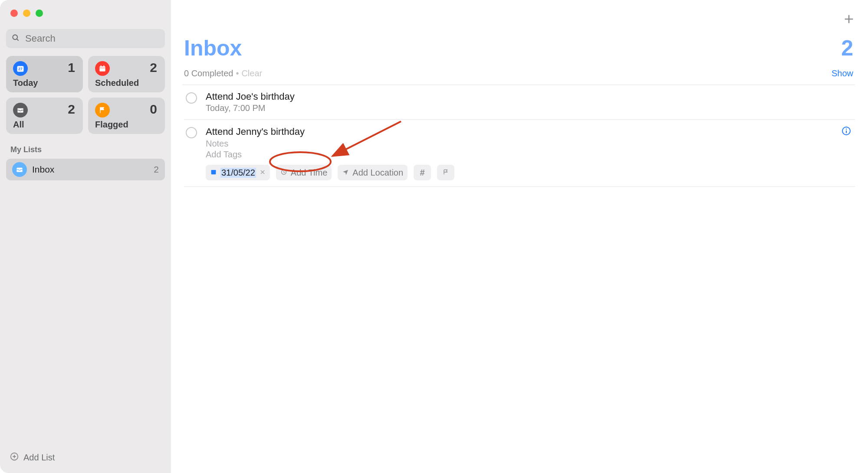 This screenshot has height=473, width=868. Describe the element at coordinates (849, 20) in the screenshot. I see `add-reminder-button` at that location.